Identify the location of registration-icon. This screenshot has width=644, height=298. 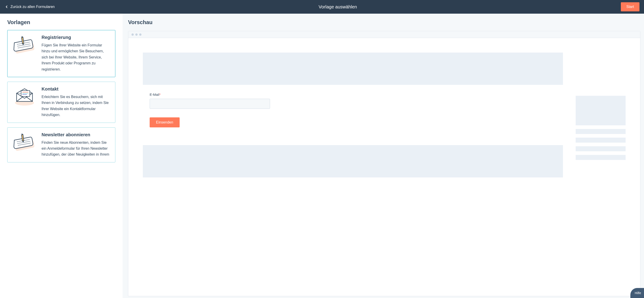
(24, 45).